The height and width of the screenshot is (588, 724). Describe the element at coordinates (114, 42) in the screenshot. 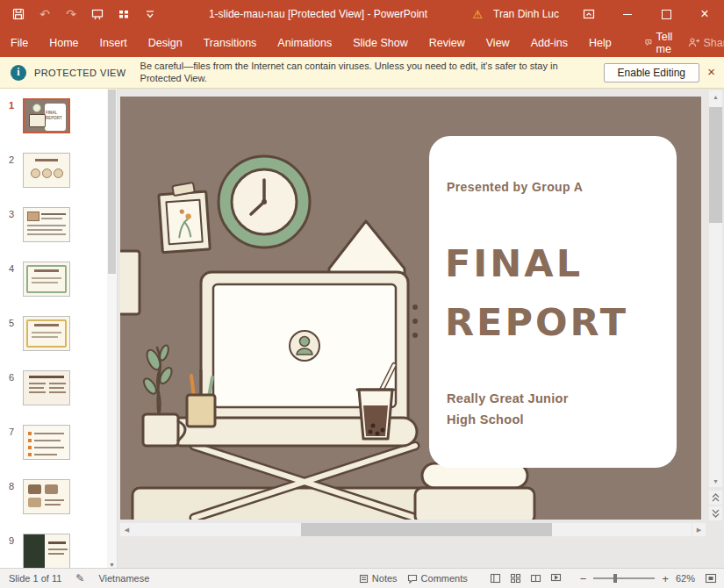

I see `tab-insert: Insert` at that location.